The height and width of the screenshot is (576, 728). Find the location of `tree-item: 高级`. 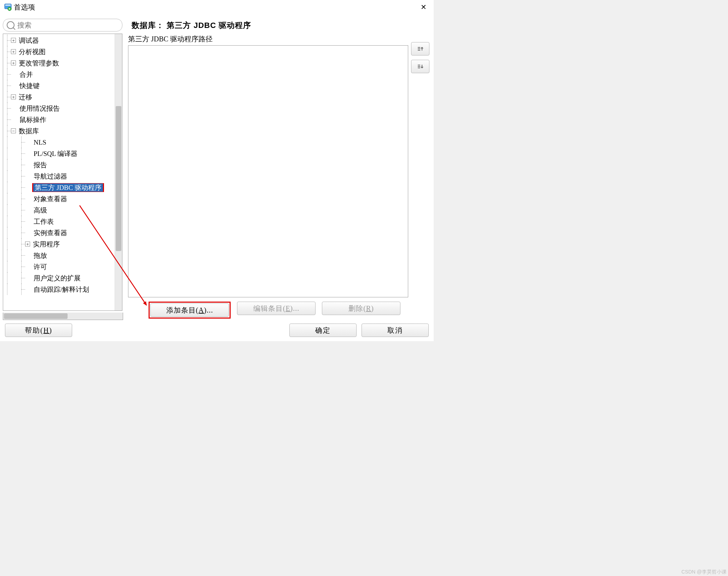

tree-item: 高级 is located at coordinates (59, 210).